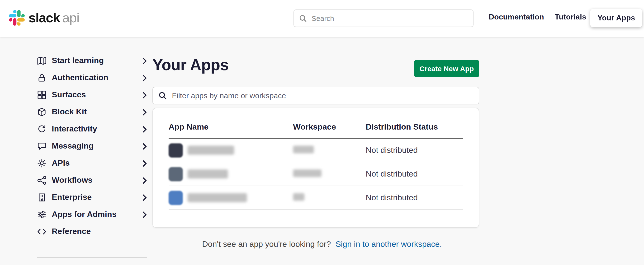  What do you see at coordinates (71, 18) in the screenshot?
I see `logo-suffix: api` at bounding box center [71, 18].